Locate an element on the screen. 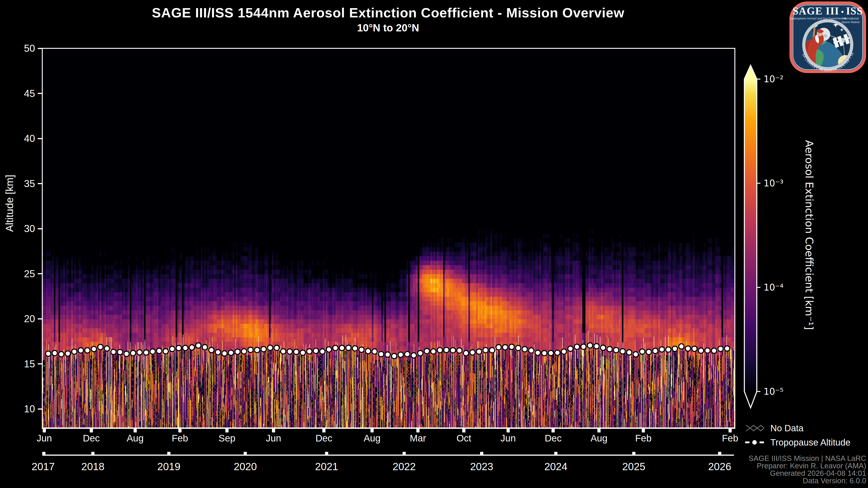 The height and width of the screenshot is (488, 868). year-tick-label: 2018 is located at coordinates (93, 466).